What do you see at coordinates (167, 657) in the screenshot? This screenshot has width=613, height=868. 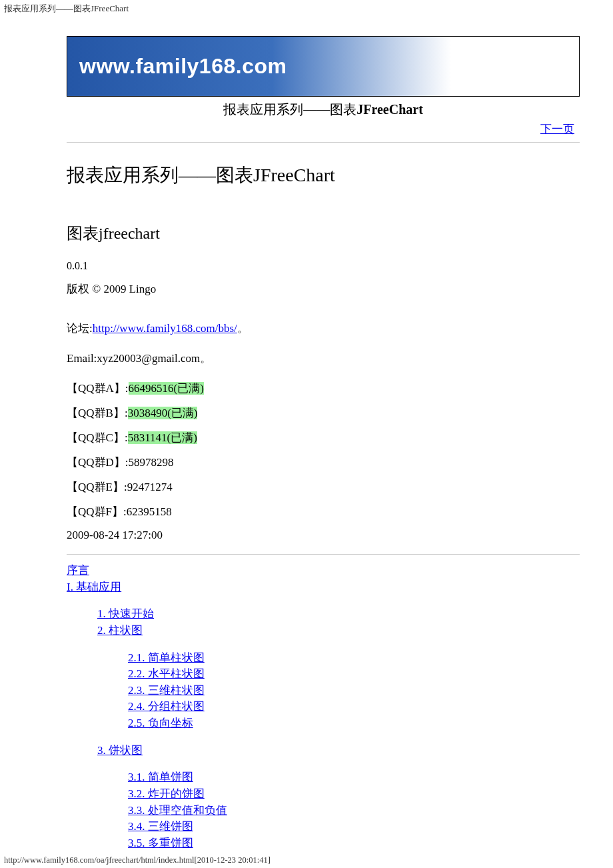 I see `toc-sub-link: 2.1. 简单柱状图` at bounding box center [167, 657].